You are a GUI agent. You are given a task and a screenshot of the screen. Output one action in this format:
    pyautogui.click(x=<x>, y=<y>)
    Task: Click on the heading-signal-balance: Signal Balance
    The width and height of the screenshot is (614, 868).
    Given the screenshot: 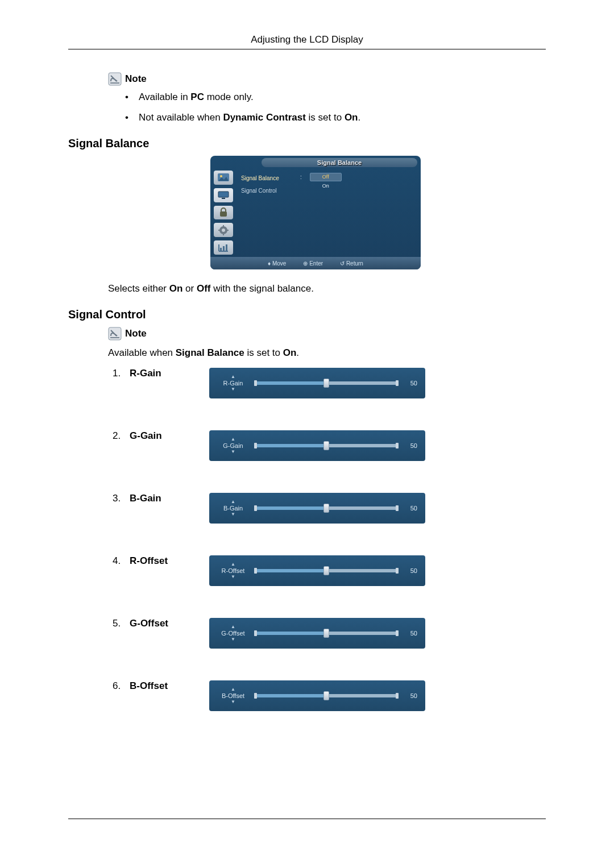 What is the action you would take?
    pyautogui.click(x=307, y=143)
    